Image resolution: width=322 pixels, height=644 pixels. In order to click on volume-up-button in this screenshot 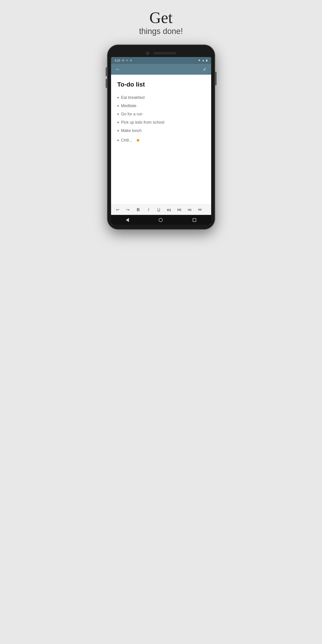, I will do `click(106, 72)`.